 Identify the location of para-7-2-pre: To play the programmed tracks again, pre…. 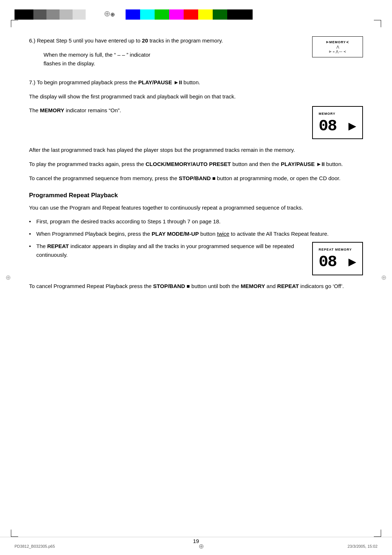
(87, 164).